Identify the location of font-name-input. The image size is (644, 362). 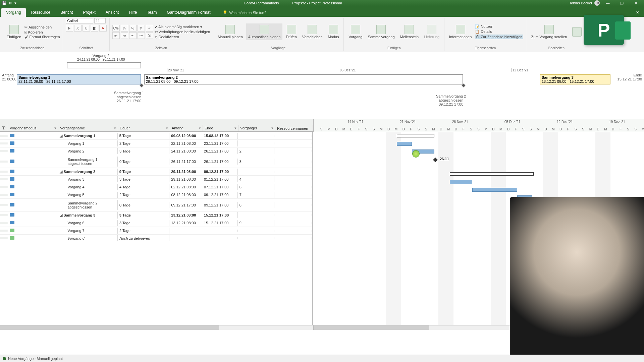
(79, 21).